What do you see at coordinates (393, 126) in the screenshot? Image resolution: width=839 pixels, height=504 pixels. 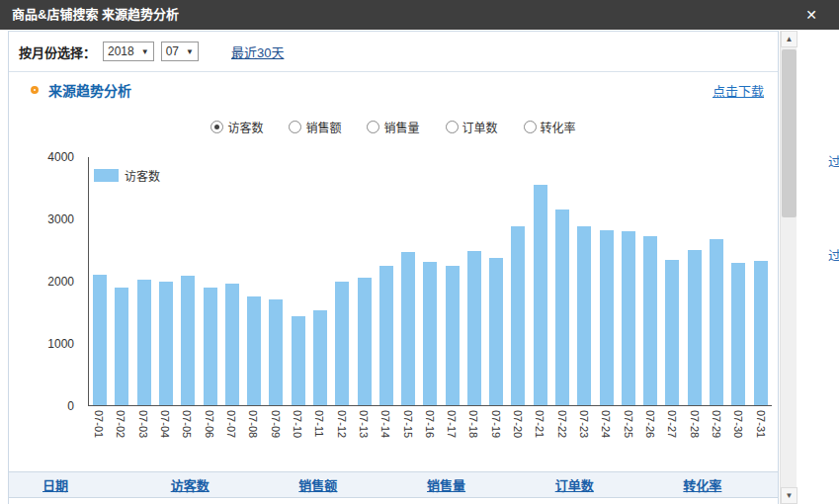 I see `metric-radio-销售量: 销售量` at bounding box center [393, 126].